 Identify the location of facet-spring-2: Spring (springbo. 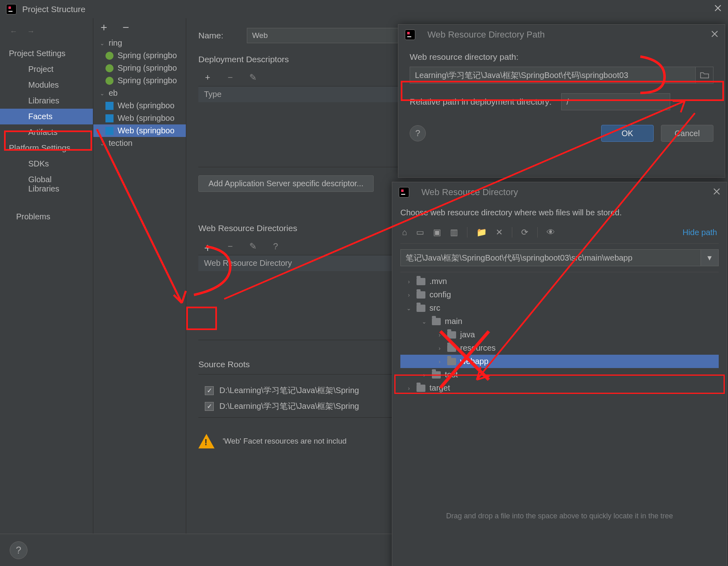
(147, 68).